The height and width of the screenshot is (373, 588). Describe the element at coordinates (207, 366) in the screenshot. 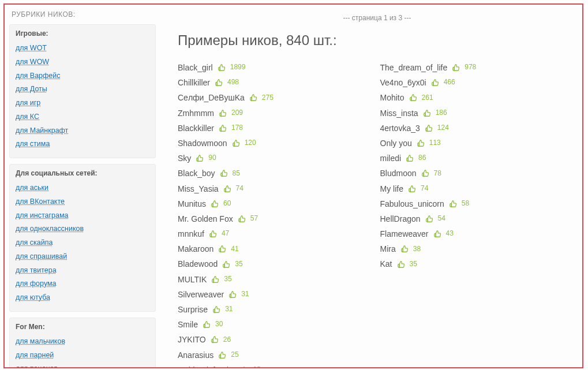

I see `nick-name: Goldendefender` at that location.